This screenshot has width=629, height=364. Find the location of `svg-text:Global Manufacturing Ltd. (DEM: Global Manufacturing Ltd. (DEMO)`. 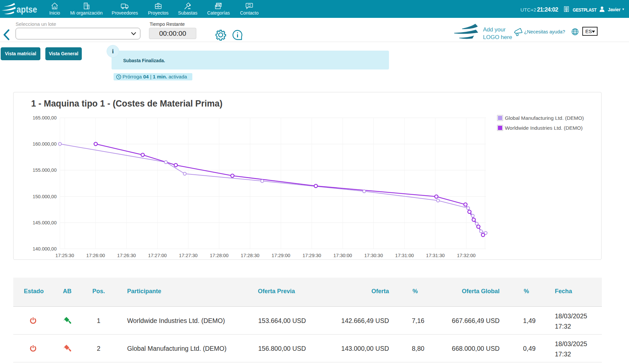

svg-text:Global Manufacturing Ltd. (DEM: Global Manufacturing Ltd. (DEMO) is located at coordinates (544, 118).